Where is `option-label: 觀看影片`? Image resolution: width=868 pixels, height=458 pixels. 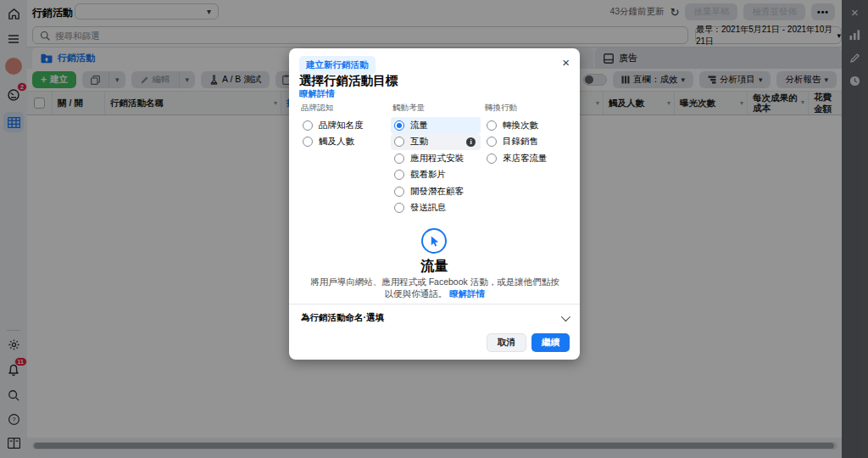
option-label: 觀看影片 is located at coordinates (428, 175).